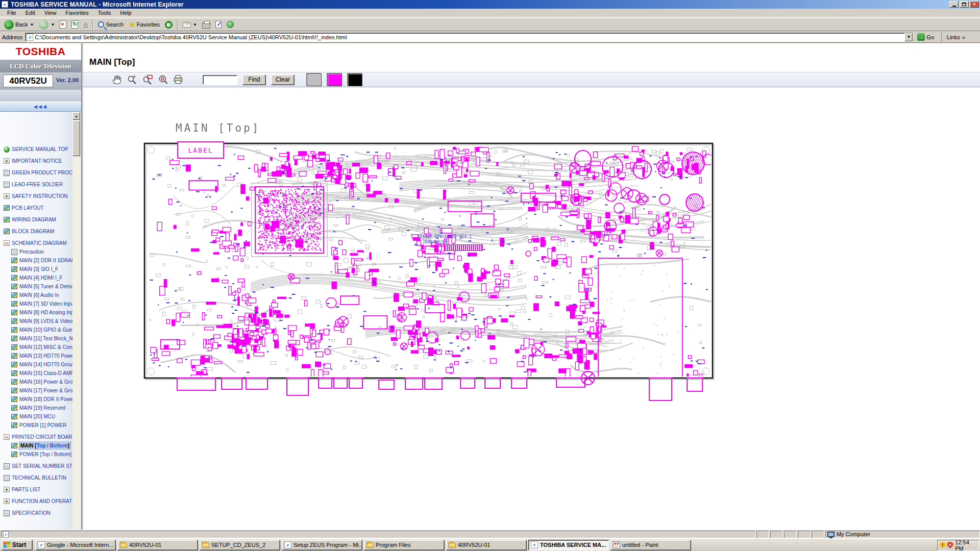 The height and width of the screenshot is (551, 980). What do you see at coordinates (39, 399) in the screenshot?
I see `sidebar-item: MAIN [18] DDR II Power & GND` at bounding box center [39, 399].